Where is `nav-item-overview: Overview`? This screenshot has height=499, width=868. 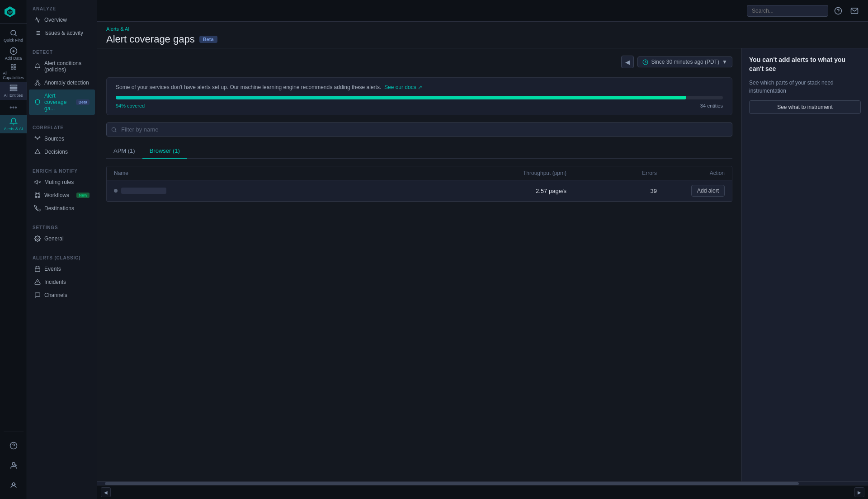 nav-item-overview: Overview is located at coordinates (62, 20).